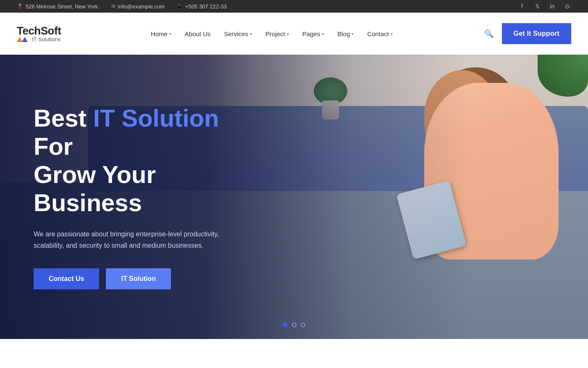  What do you see at coordinates (122, 7) in the screenshot?
I see `top-bar-info: 📍 526 Melrose Street, New York. ✉ info@e…` at bounding box center [122, 7].